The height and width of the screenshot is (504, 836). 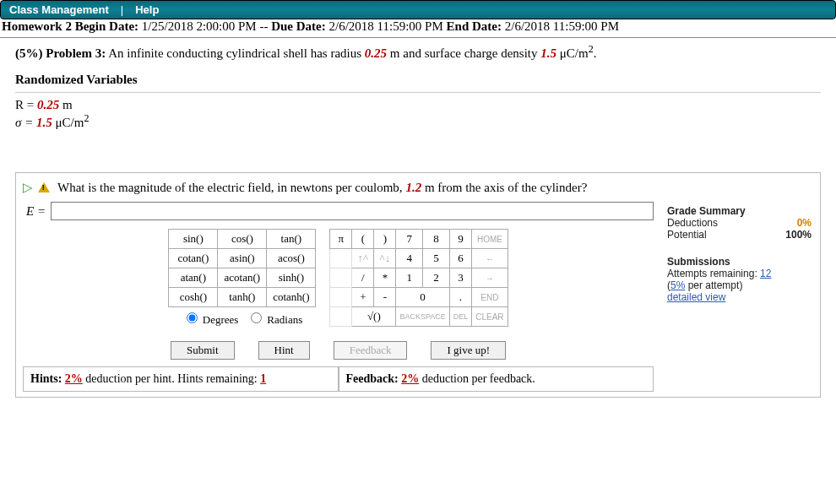 What do you see at coordinates (437, 240) in the screenshot?
I see `key-8: 8` at bounding box center [437, 240].